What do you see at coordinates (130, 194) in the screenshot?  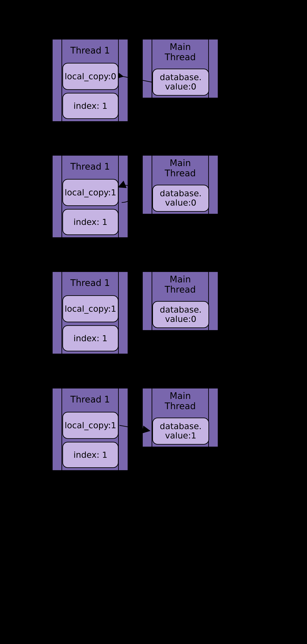 I see `arrow-self-loop` at bounding box center [130, 194].